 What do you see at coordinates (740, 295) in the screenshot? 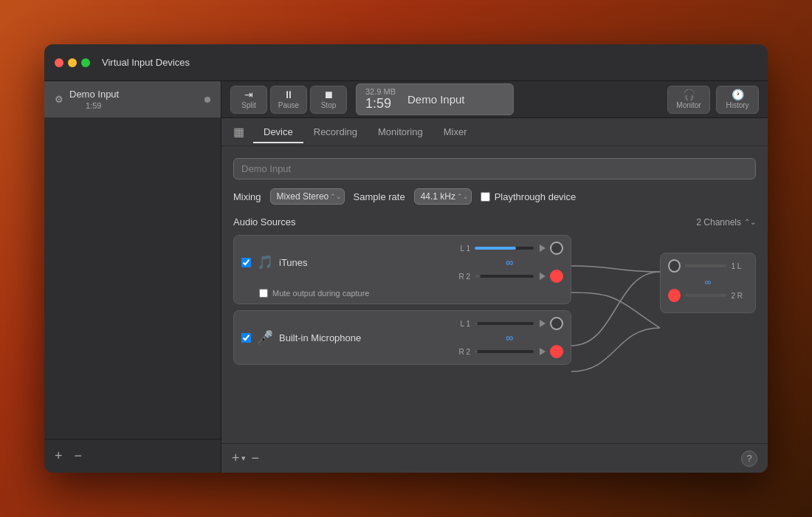
I see `output-2r-label: 2 R` at bounding box center [740, 295].